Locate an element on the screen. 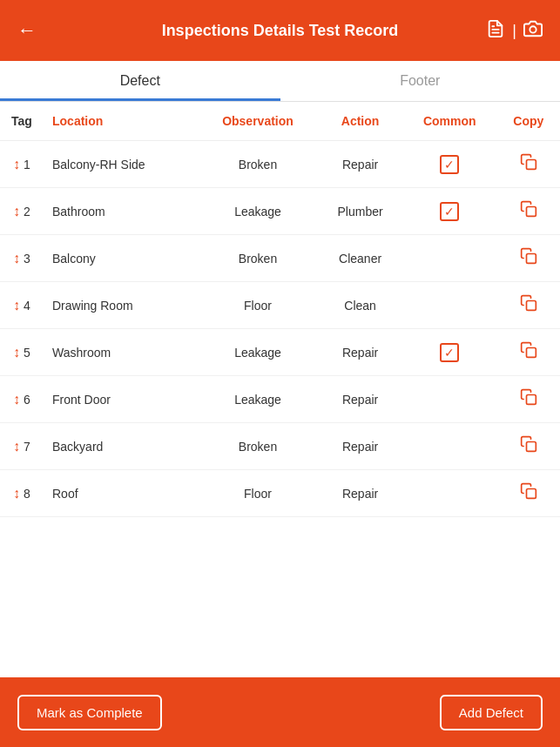  cell-tag: ↕8 is located at coordinates (22, 494).